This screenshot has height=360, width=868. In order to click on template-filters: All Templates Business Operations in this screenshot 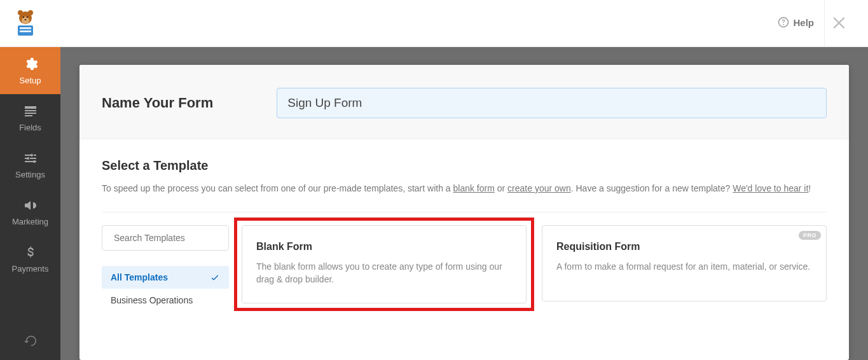, I will do `click(165, 268)`.